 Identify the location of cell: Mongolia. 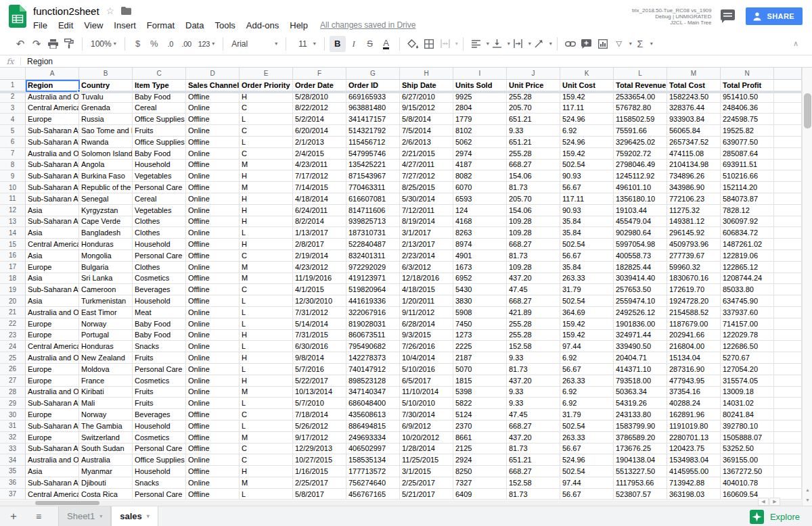
(106, 256).